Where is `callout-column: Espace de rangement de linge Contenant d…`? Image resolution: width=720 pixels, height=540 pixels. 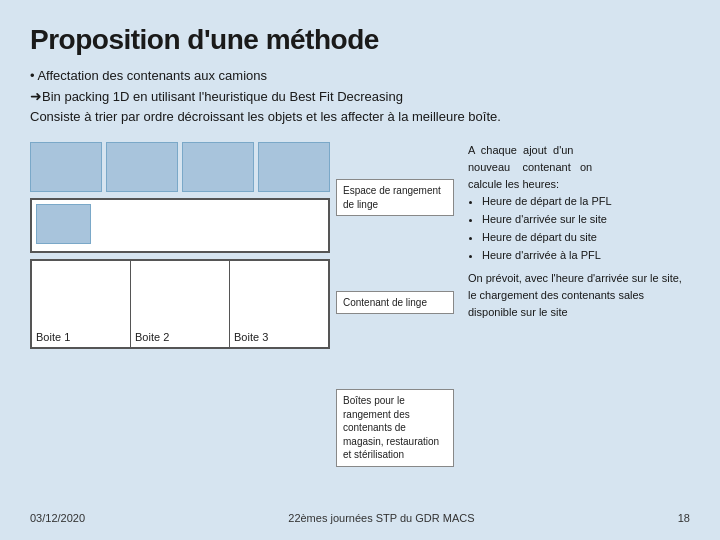 callout-column: Espace de rangement de linge Contenant d… is located at coordinates (395, 323).